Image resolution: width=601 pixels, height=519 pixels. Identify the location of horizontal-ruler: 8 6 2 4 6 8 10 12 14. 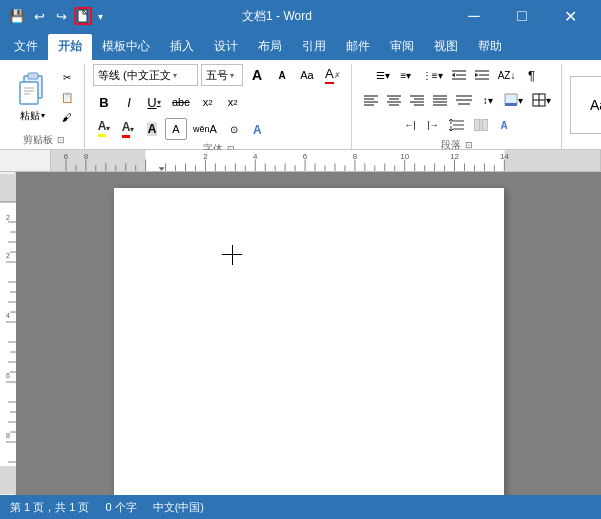
(326, 161).